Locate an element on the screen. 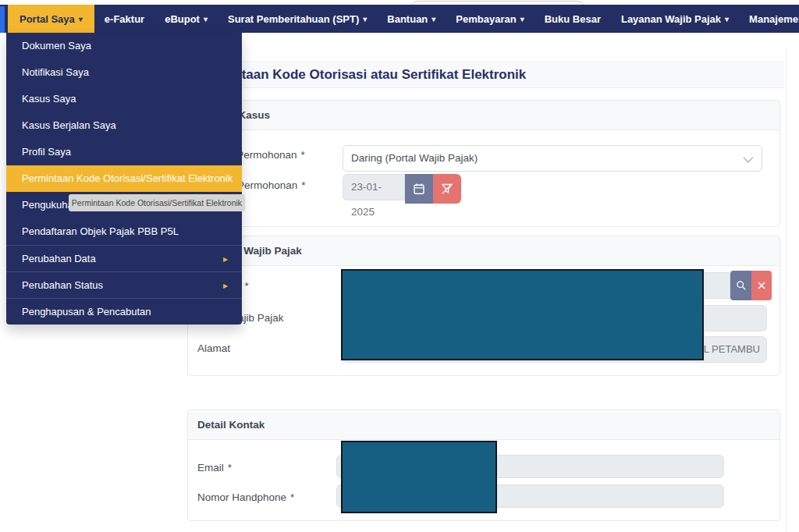 The image size is (799, 532). nav-item-portal-saya: Portal Saya ▾ is located at coordinates (51, 19).